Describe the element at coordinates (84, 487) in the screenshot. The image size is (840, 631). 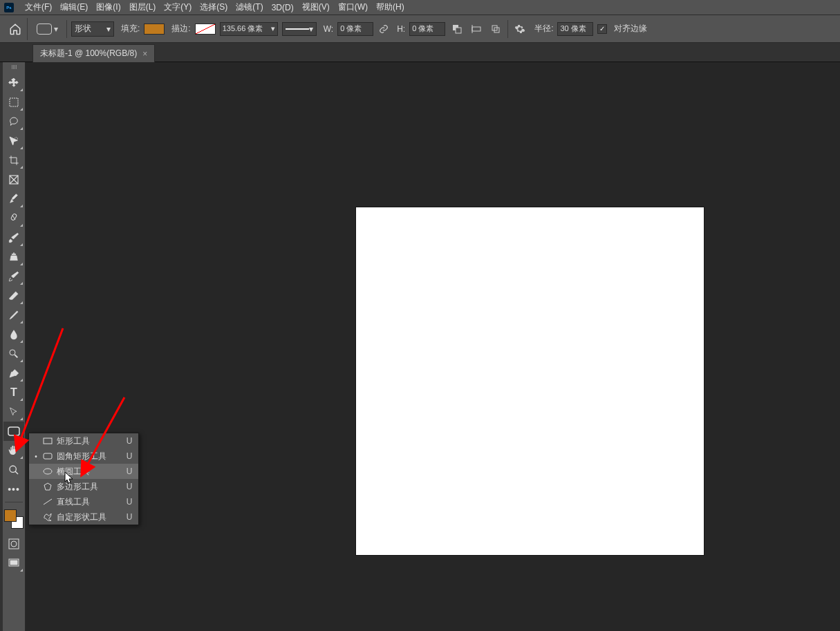
I see `flyout-polygon-tool: 多边形工具 U` at that location.